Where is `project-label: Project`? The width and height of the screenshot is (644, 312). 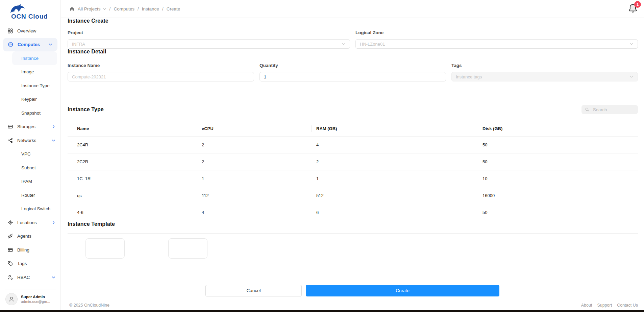 project-label: Project is located at coordinates (209, 32).